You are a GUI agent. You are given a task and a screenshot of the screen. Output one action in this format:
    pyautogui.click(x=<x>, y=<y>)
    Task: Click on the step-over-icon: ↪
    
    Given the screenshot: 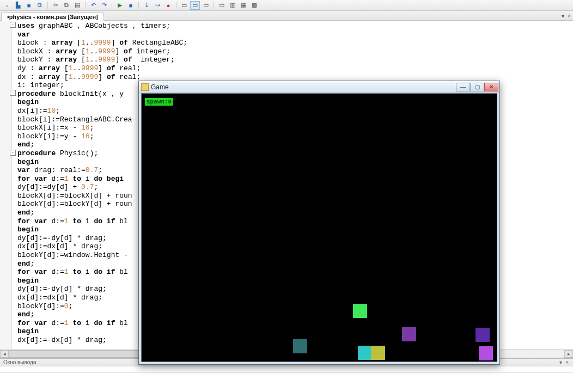 What is the action you would take?
    pyautogui.click(x=157, y=5)
    